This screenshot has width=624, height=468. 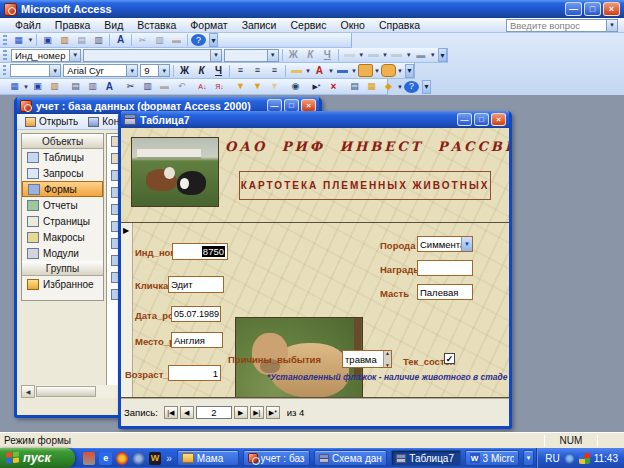 I want to click on align-left-button: ≡, so click(x=240, y=70).